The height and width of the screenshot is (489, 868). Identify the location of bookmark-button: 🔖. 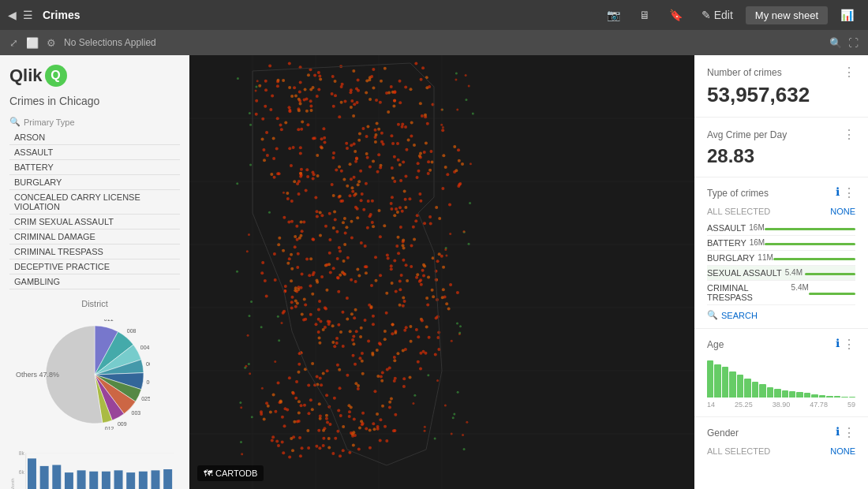
(675, 15).